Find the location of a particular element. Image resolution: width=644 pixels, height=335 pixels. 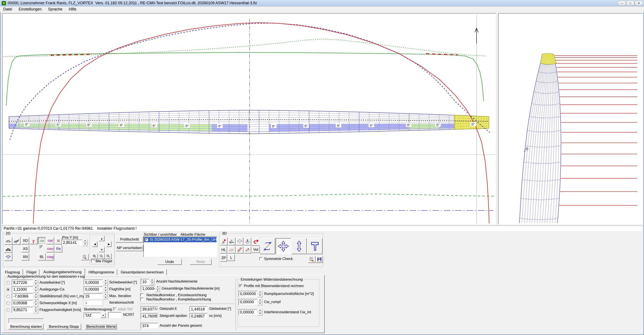

cwi-button: cwi is located at coordinates (50, 240).